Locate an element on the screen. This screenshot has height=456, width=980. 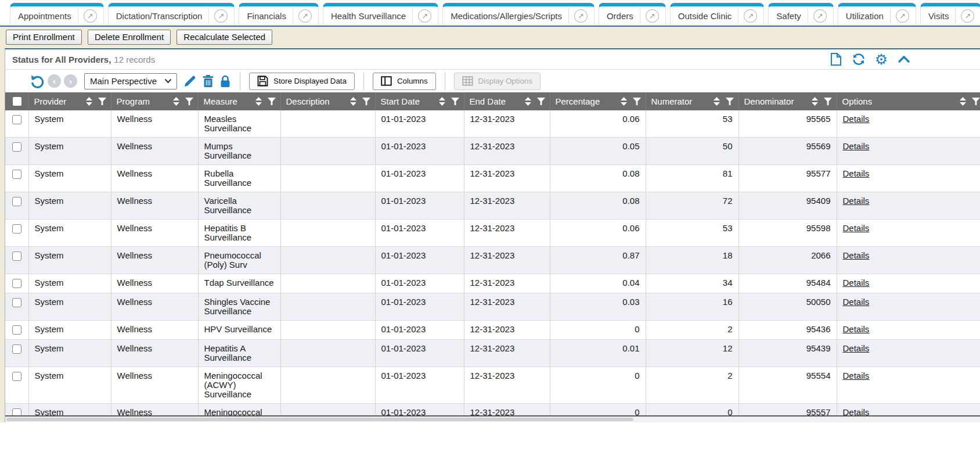
undo-icon is located at coordinates (37, 81).